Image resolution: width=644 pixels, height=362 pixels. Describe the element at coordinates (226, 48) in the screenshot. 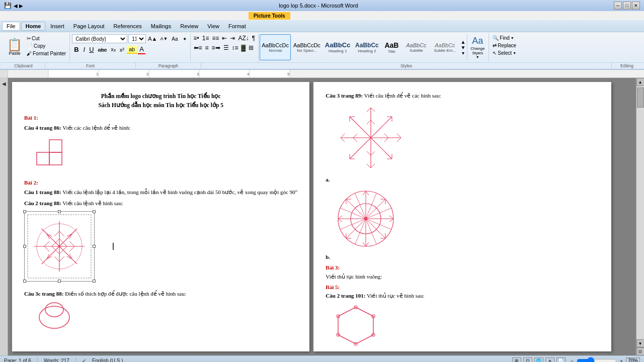

I see `justify-button: ☰` at that location.